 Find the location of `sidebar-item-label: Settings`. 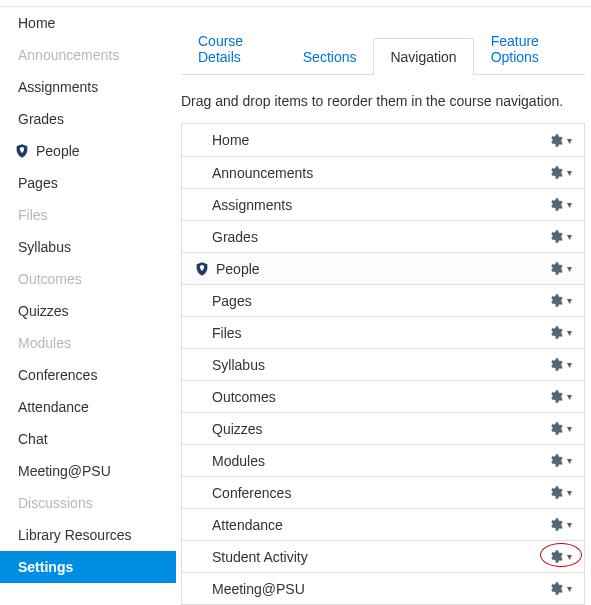

sidebar-item-label: Settings is located at coordinates (46, 567).